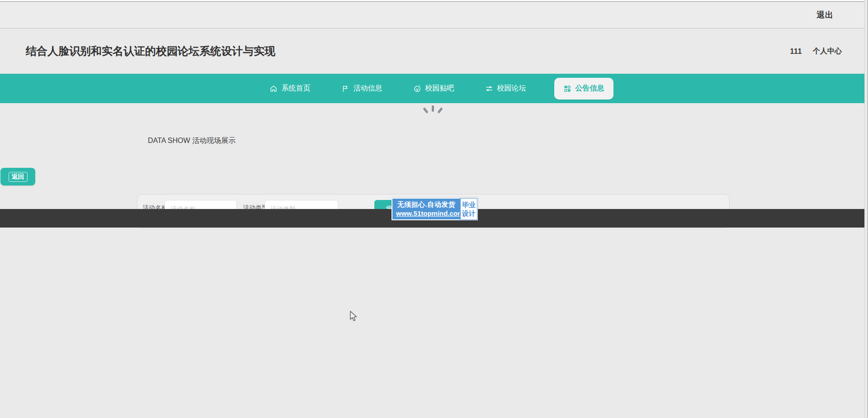  I want to click on back-button: 返回, so click(18, 176).